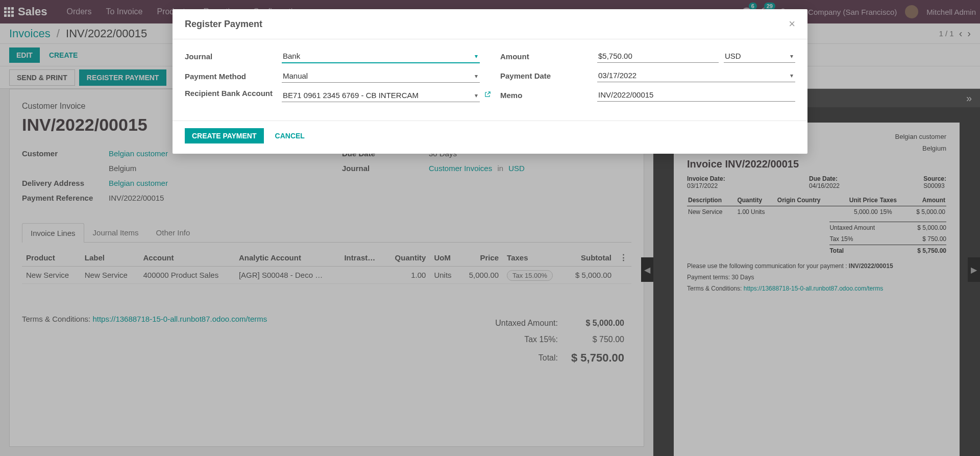  I want to click on modal-title: Register Payment, so click(224, 25).